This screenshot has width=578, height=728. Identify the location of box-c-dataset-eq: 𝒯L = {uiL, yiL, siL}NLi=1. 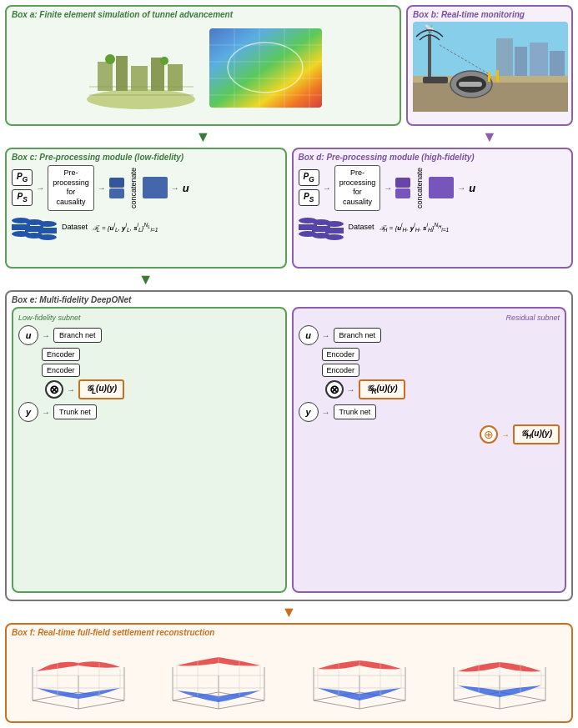
(125, 227).